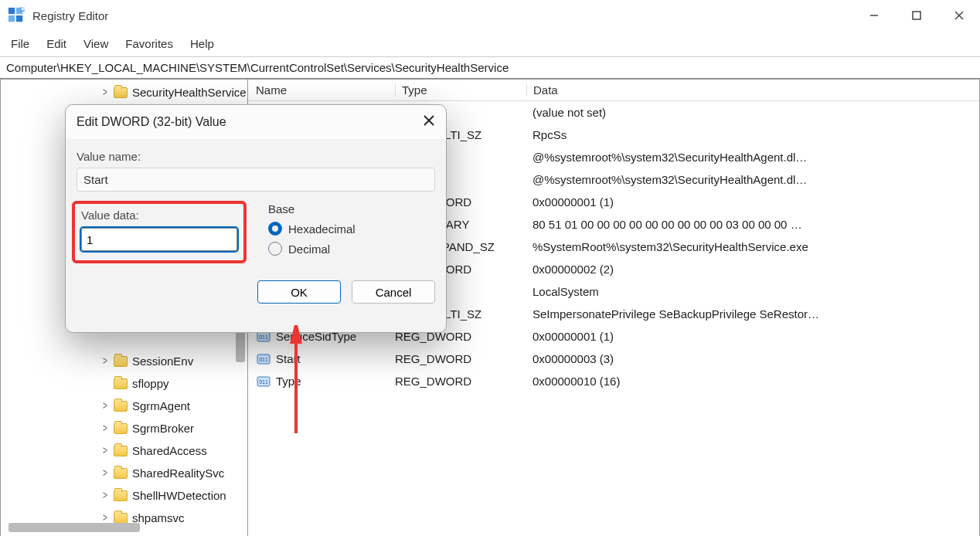  Describe the element at coordinates (179, 496) in the screenshot. I see `tree-item-label: ShellHWDetection` at that location.